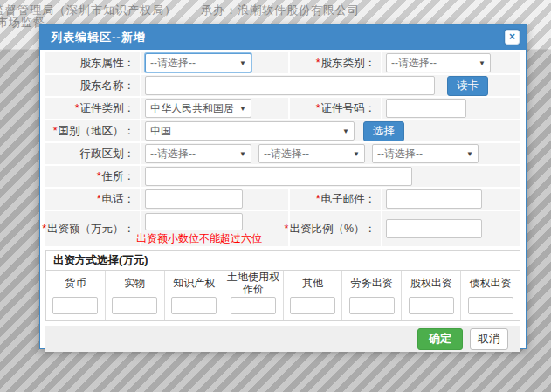 The height and width of the screenshot is (392, 551). Describe the element at coordinates (426, 108) in the screenshot. I see `cert-no-input` at that location.